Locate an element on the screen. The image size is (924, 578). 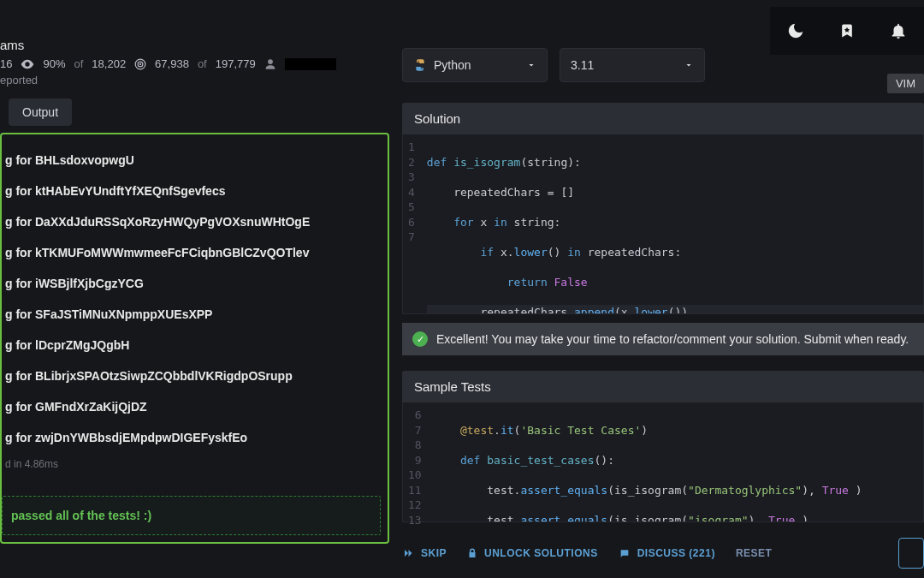
vim-badge: VIM is located at coordinates (905, 84).